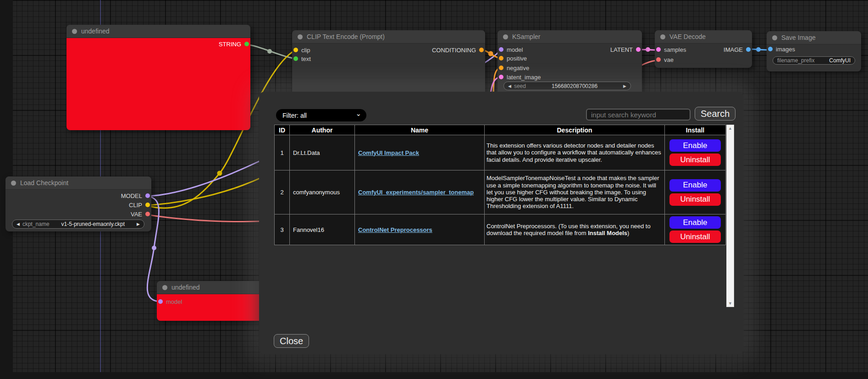 This screenshot has width=868, height=379. Describe the element at coordinates (78, 224) in the screenshot. I see `ckpt-name-widget: ◀ ckpt_name v1-5-pruned-emaonly.ckpt ▶` at that location.